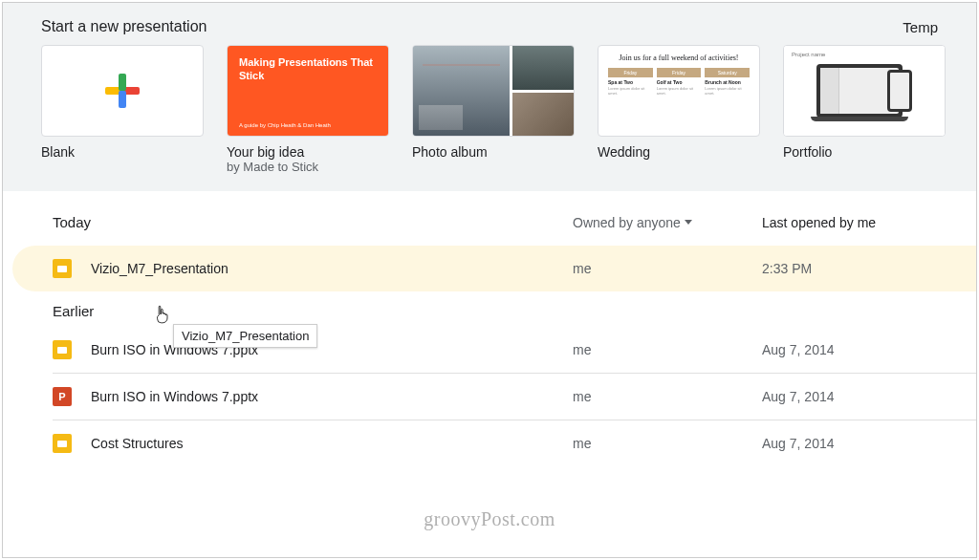  Describe the element at coordinates (245, 336) in the screenshot. I see `tooltip: Vizio_M7_Presentation` at that location.